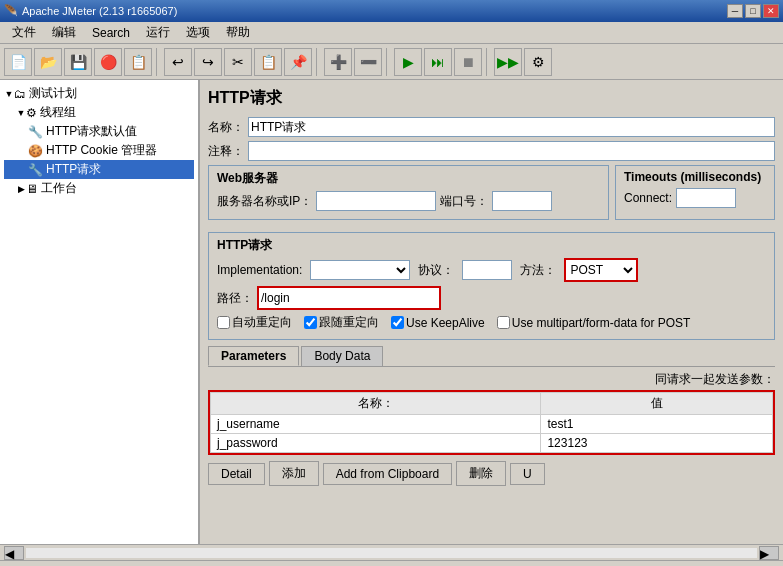  What do you see at coordinates (102, 150) in the screenshot?
I see `tree-label-cookie-manager: HTTP Cookie 管理器` at bounding box center [102, 150].